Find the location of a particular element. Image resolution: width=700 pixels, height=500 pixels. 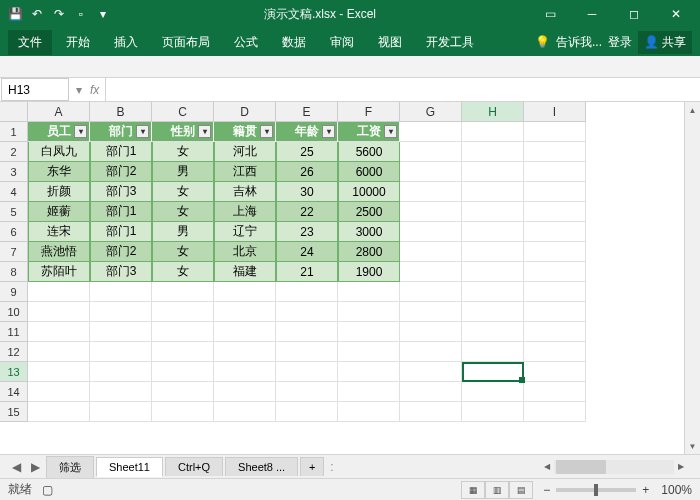

scroll-right-icon: ▶ is located at coordinates (681, 466).